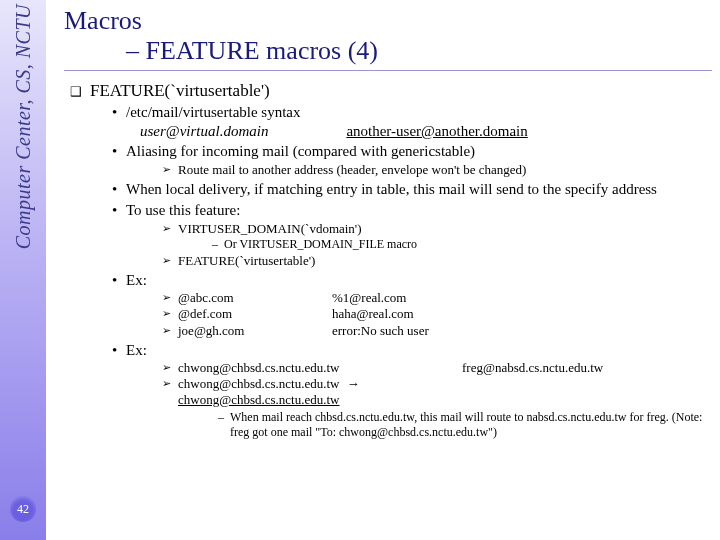  What do you see at coordinates (258, 384) in the screenshot?
I see `ex2-r1-left: chwong@chbsd.cs.nctu.edu.tw` at bounding box center [258, 384].